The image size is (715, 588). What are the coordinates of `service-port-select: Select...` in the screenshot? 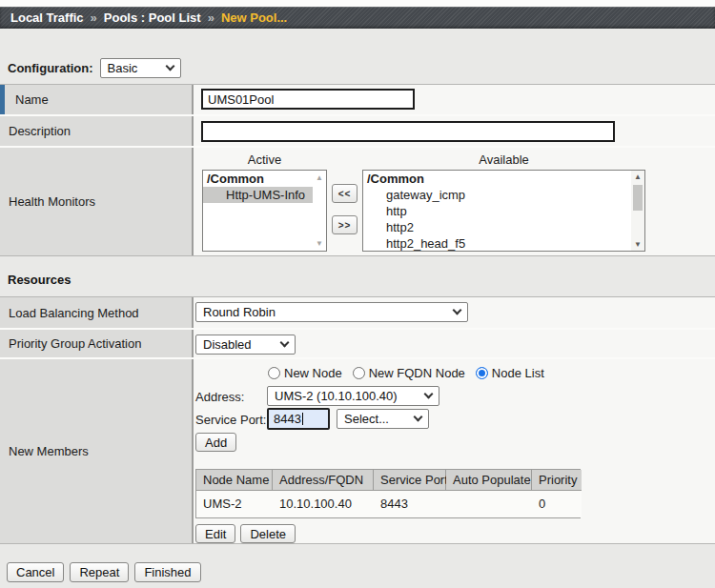 It's located at (383, 419).